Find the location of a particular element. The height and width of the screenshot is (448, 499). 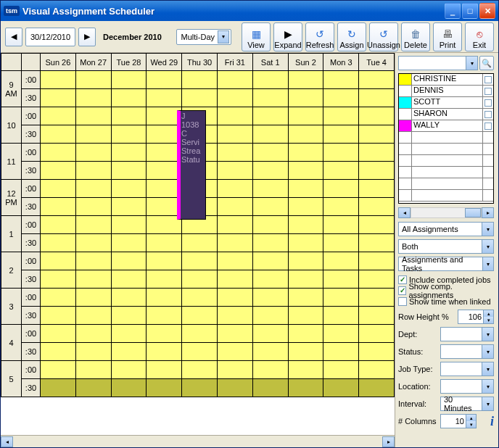

employee-row: DENNIS is located at coordinates (446, 91).